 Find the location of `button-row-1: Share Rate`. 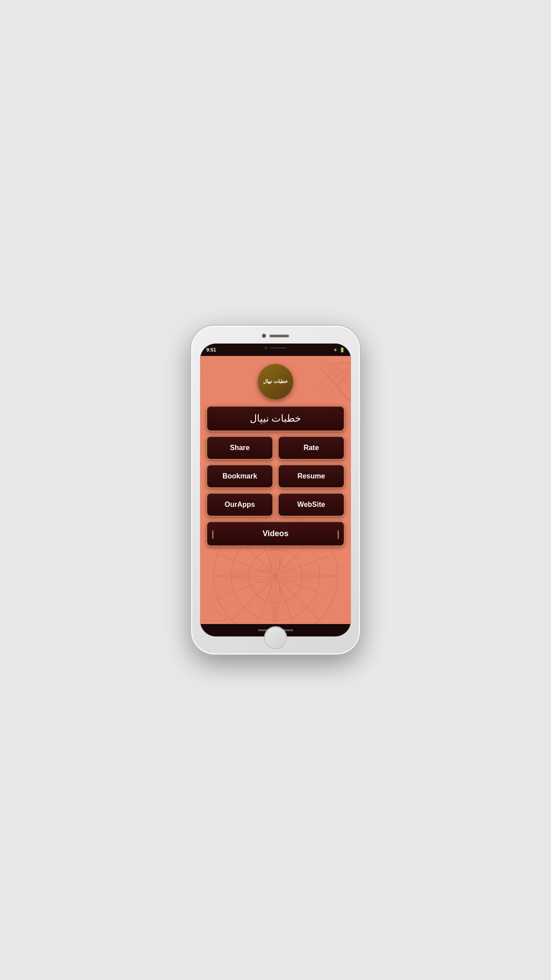

button-row-1: Share Rate is located at coordinates (276, 448).